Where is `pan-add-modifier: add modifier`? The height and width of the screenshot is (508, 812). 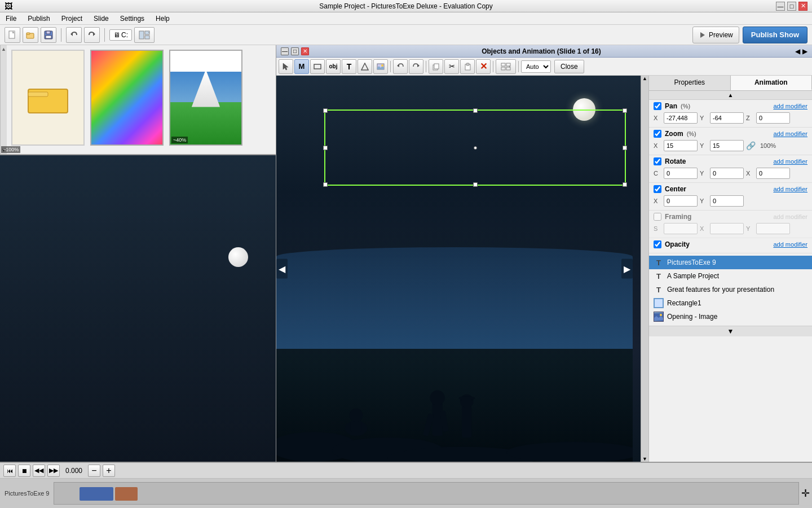 pan-add-modifier: add modifier is located at coordinates (791, 106).